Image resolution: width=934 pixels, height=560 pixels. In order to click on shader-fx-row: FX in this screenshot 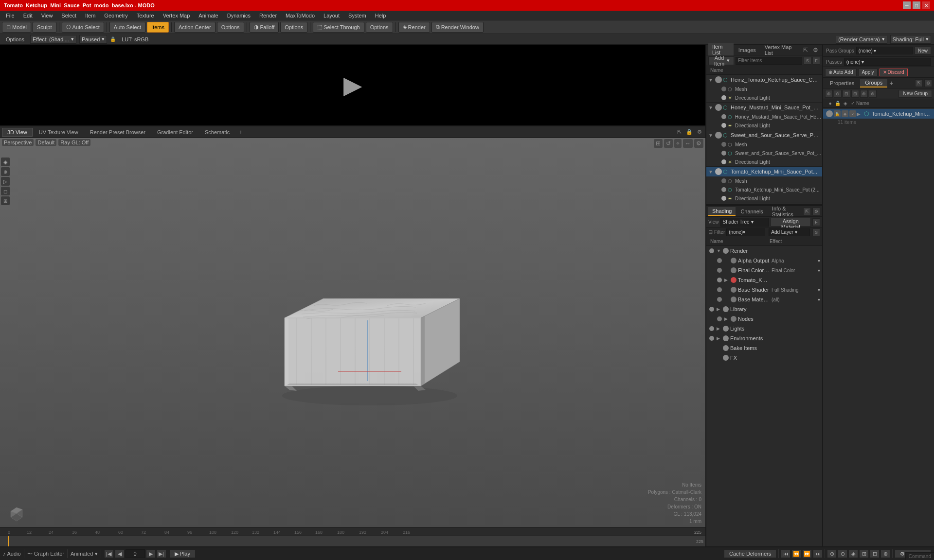, I will do `click(764, 358)`.